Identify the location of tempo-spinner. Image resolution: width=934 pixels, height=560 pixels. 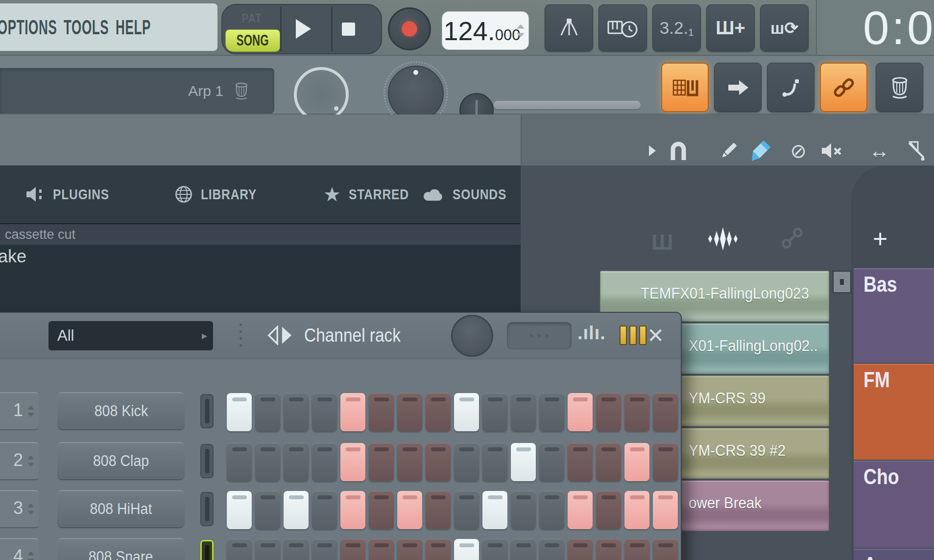
(521, 30).